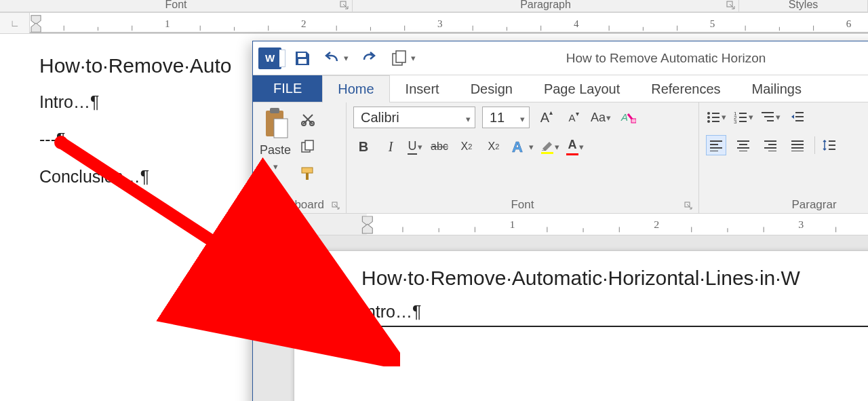  I want to click on paste-options-icon, so click(311, 316).